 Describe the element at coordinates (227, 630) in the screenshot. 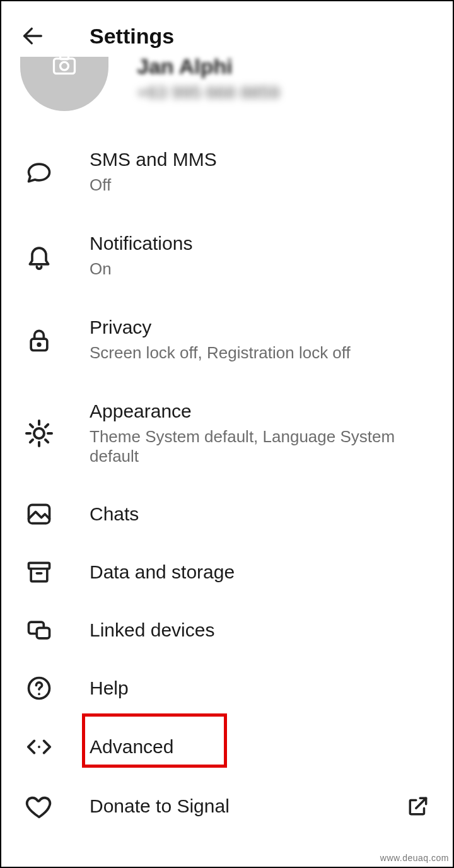

I see `settings-item-linked-devices: Linked devices` at that location.